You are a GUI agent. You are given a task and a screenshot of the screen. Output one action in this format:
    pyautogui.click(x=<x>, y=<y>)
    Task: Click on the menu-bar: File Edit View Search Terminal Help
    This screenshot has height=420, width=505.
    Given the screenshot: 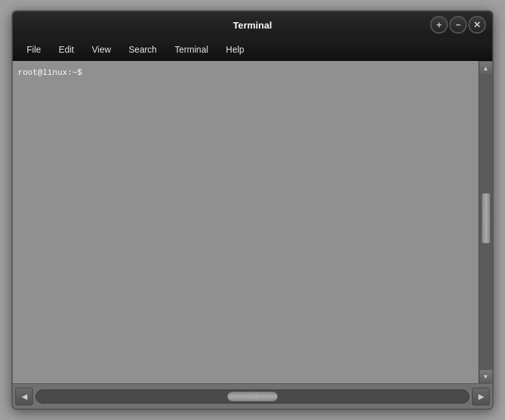 What is the action you would take?
    pyautogui.click(x=253, y=49)
    